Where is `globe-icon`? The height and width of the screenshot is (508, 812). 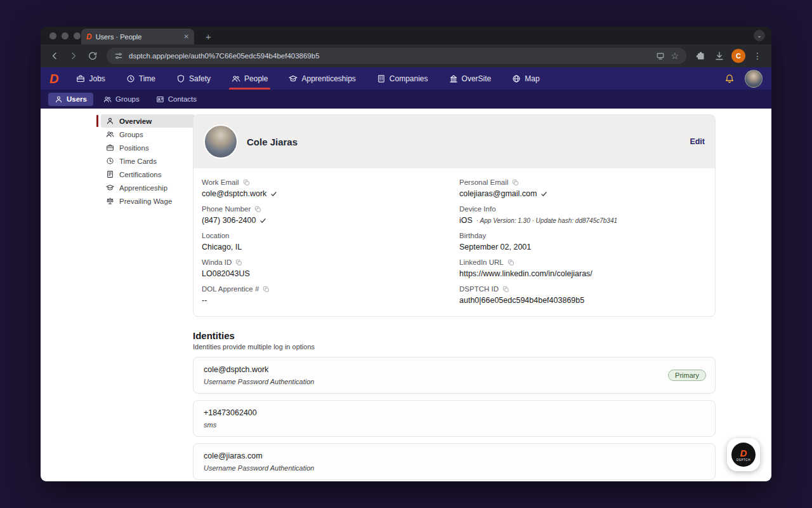
globe-icon is located at coordinates (516, 79).